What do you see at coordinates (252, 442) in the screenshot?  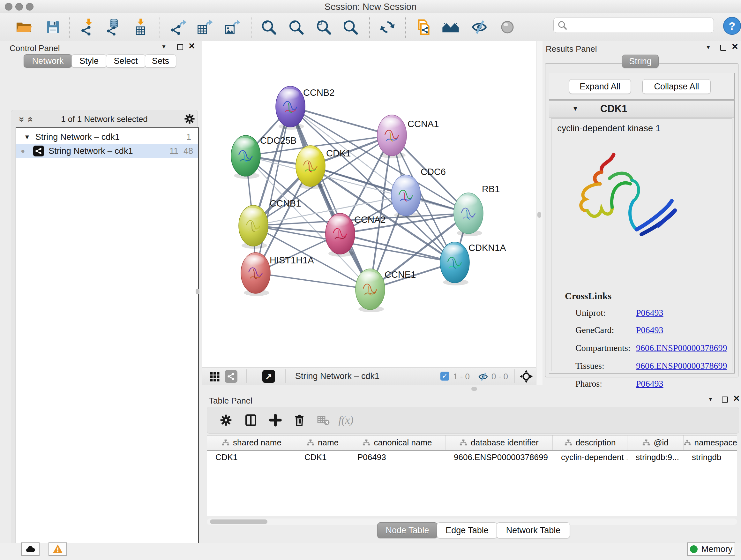 I see `column-header-shared-name: shared name` at bounding box center [252, 442].